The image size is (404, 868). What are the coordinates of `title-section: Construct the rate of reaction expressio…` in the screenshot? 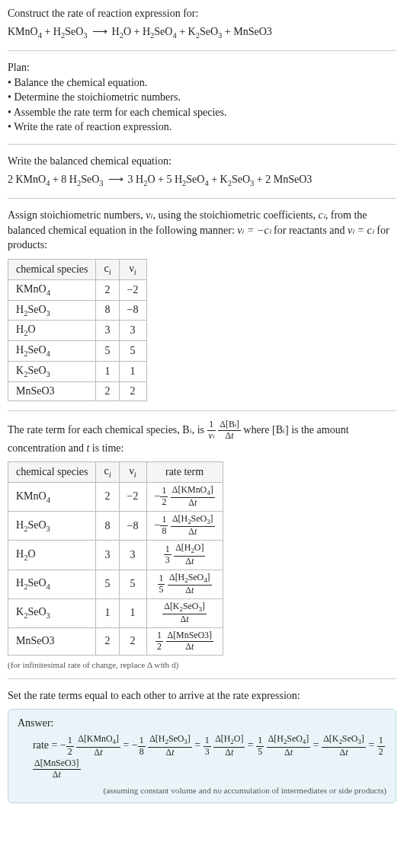 It's located at (202, 24).